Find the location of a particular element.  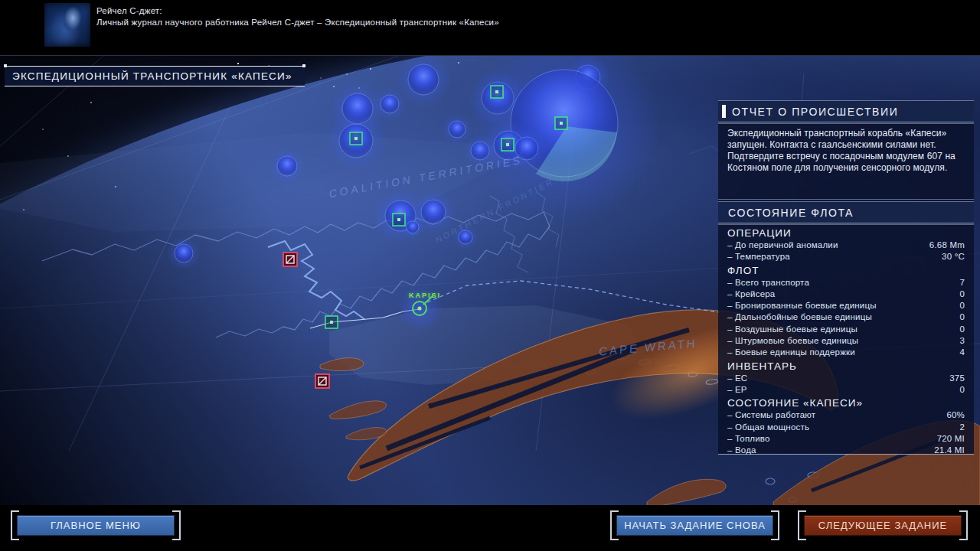

fleet-row-label: – Вода is located at coordinates (742, 450).